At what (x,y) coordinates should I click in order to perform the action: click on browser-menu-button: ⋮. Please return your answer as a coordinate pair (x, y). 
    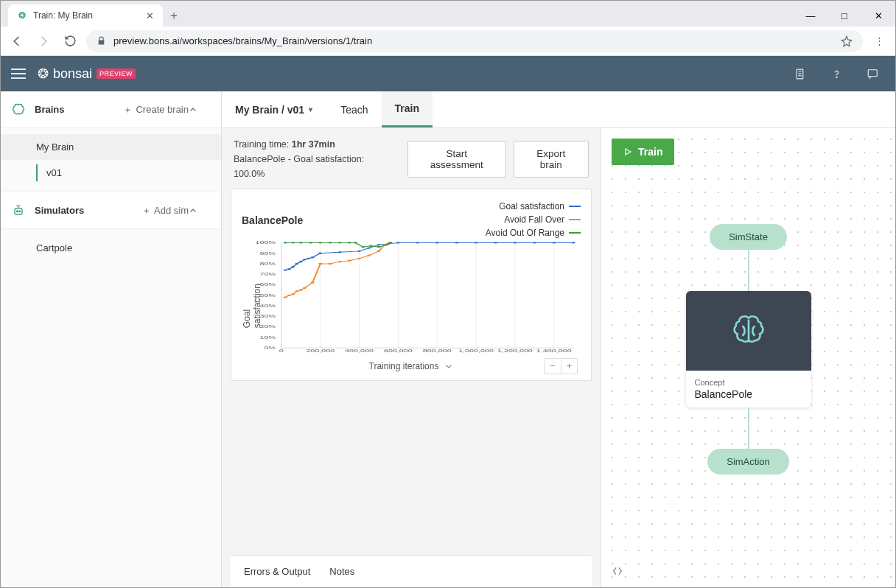
    Looking at the image, I should click on (879, 41).